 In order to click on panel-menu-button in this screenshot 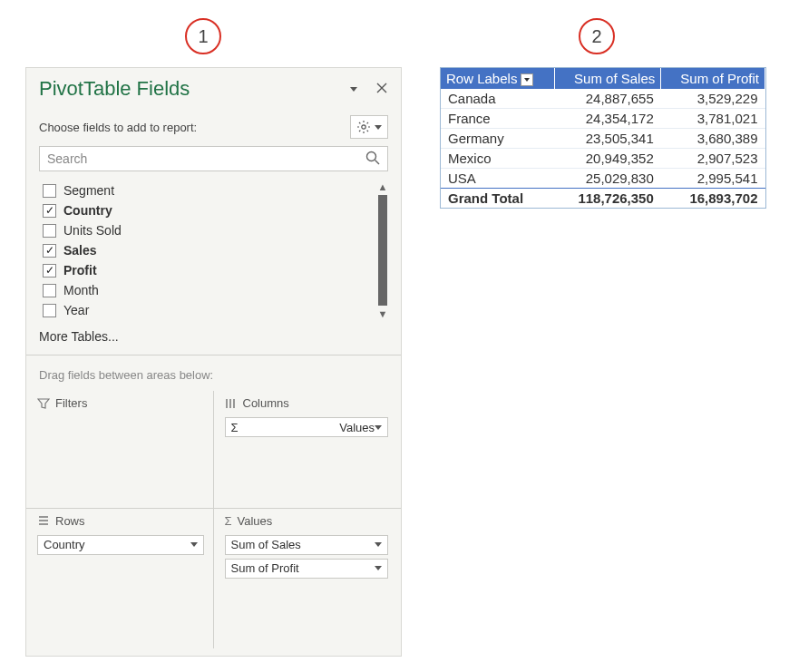, I will do `click(354, 89)`.